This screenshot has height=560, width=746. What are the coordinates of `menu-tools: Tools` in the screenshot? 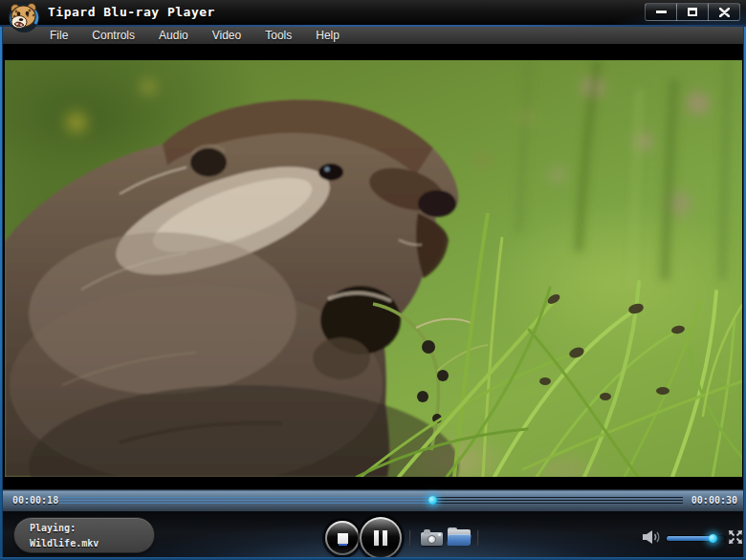 It's located at (278, 35).